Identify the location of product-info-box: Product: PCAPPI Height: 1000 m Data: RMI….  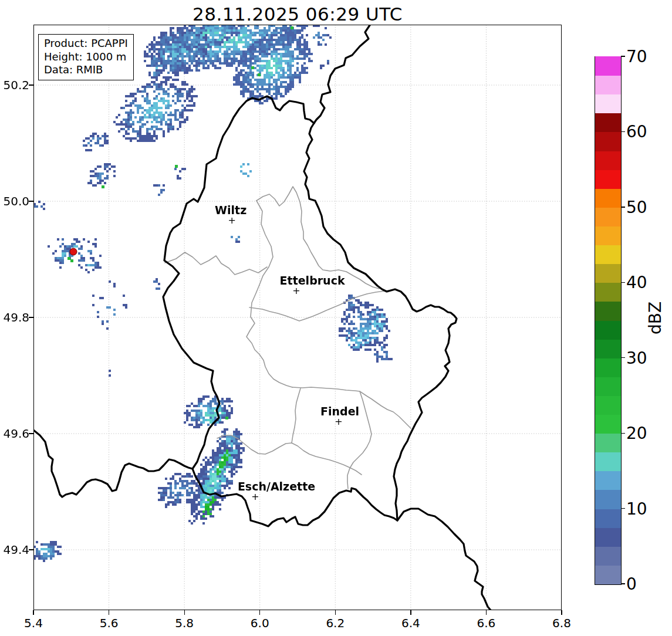
(86, 57).